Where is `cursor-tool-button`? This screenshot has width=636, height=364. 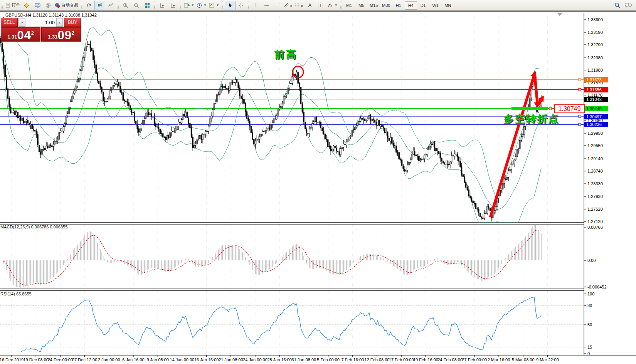 cursor-tool-button is located at coordinates (230, 5).